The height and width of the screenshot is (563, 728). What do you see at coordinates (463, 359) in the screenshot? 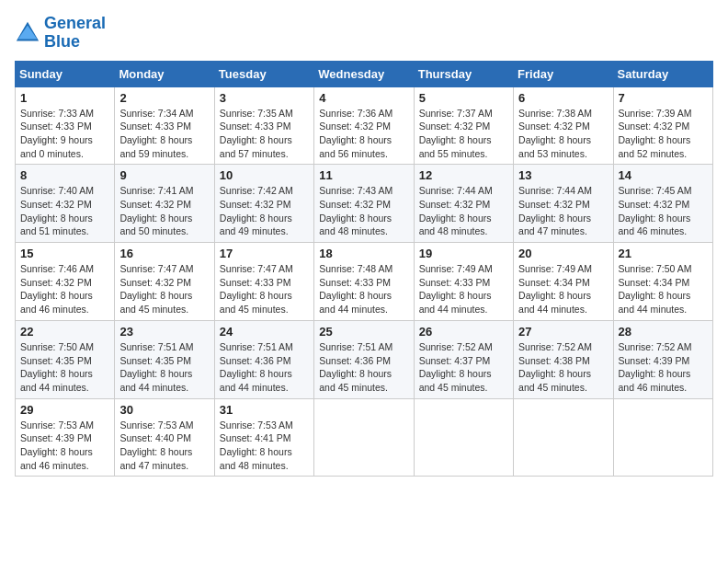
I see `calendar-cell: 26 Sunrise: 7:52 AMSunset: 4:37 PMDaylig…` at bounding box center [463, 359].